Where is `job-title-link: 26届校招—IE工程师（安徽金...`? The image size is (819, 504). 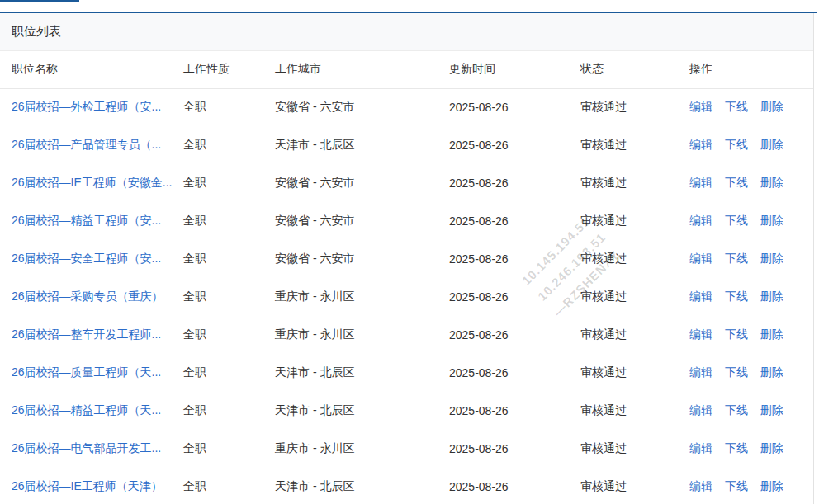 job-title-link: 26届校招—IE工程师（安徽金... is located at coordinates (92, 182).